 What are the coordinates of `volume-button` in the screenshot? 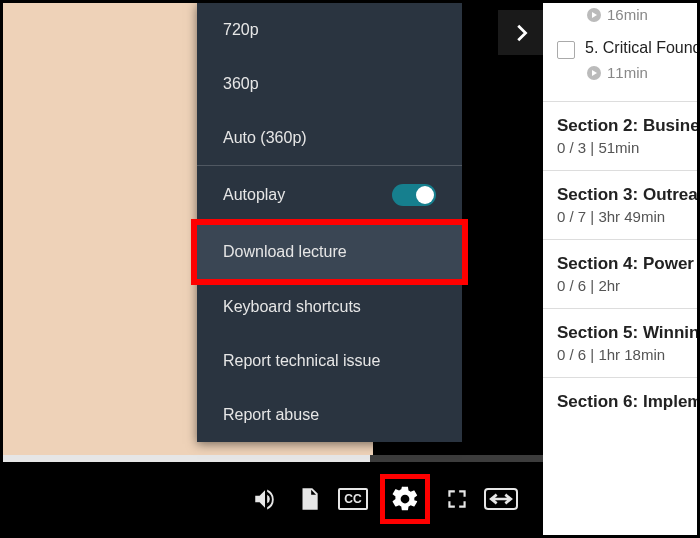 It's located at (265, 499).